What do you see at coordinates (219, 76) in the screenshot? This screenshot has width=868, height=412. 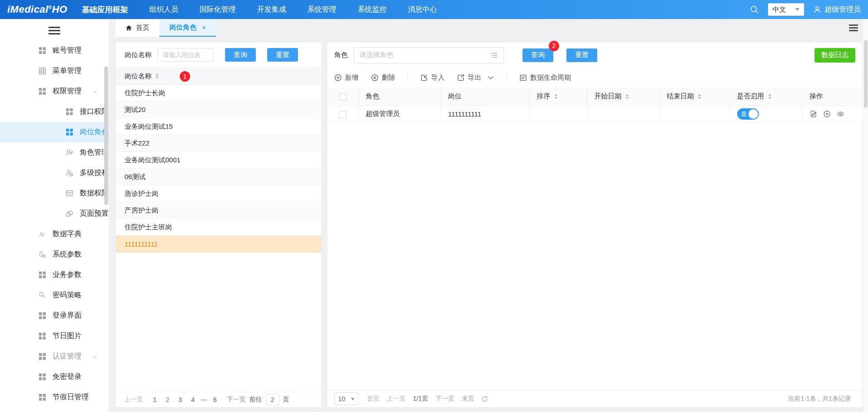 I see `post-table-header: 岗位名称 1` at bounding box center [219, 76].